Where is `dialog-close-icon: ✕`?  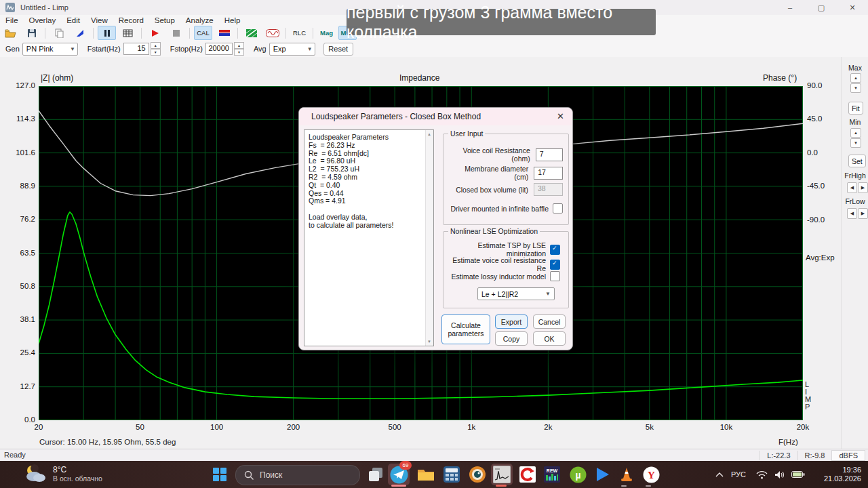
dialog-close-icon: ✕ is located at coordinates (560, 117).